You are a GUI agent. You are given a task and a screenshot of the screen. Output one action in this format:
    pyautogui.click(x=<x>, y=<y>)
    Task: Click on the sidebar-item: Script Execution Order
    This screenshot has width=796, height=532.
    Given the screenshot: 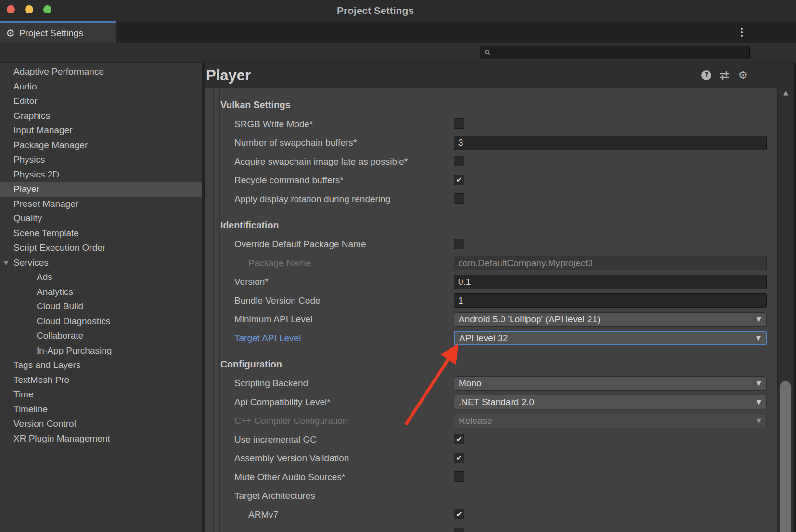 What is the action you would take?
    pyautogui.click(x=101, y=248)
    